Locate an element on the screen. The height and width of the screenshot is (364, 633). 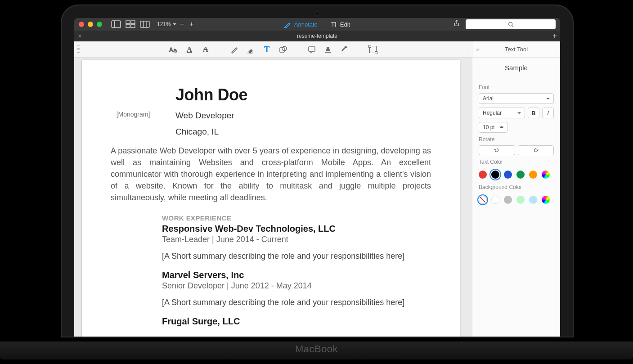
tab-bar: × resume-template + is located at coordinates (317, 36).